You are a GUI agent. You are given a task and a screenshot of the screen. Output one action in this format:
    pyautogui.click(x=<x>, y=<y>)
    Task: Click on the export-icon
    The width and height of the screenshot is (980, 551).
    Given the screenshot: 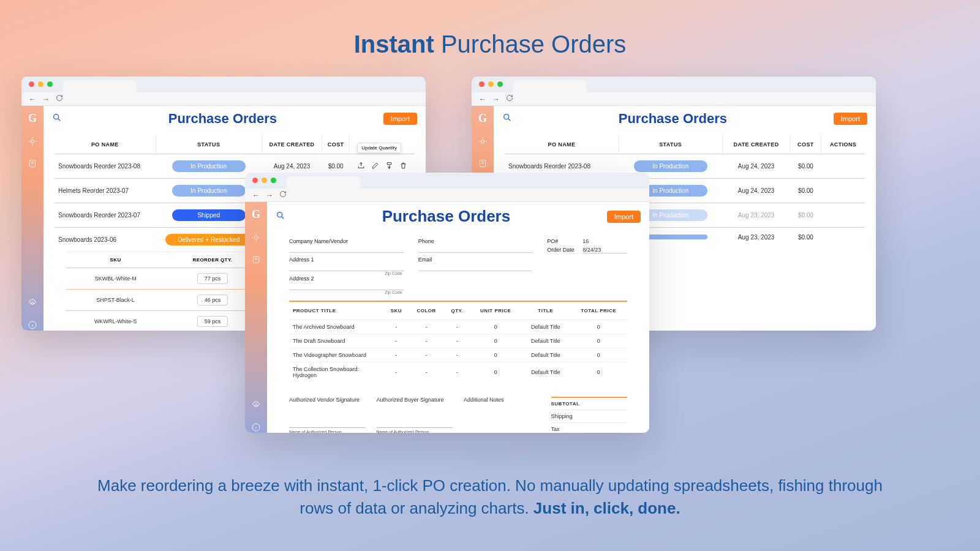 What is the action you would take?
    pyautogui.click(x=361, y=167)
    